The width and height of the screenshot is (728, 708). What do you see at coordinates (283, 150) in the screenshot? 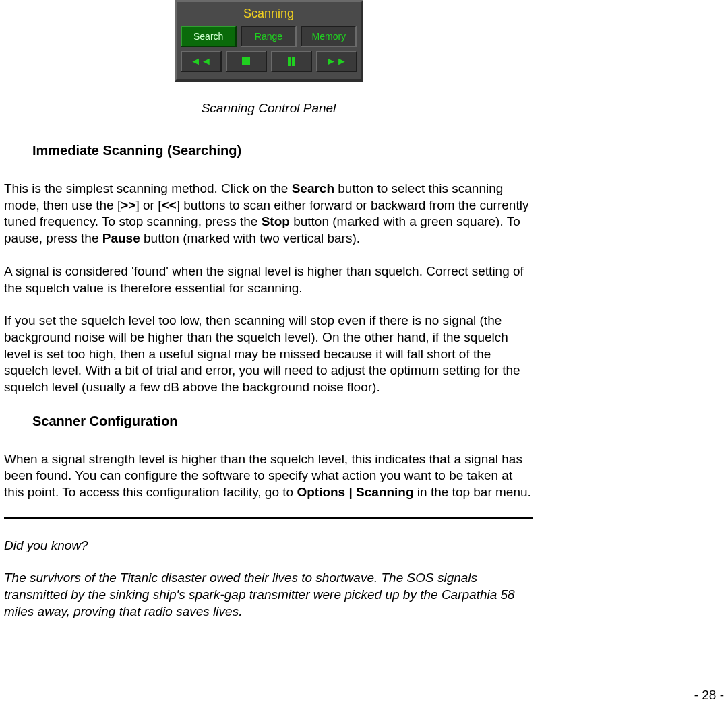
I see `heading-immediate-scanning: Immediate Scanning (Searching)` at bounding box center [283, 150].